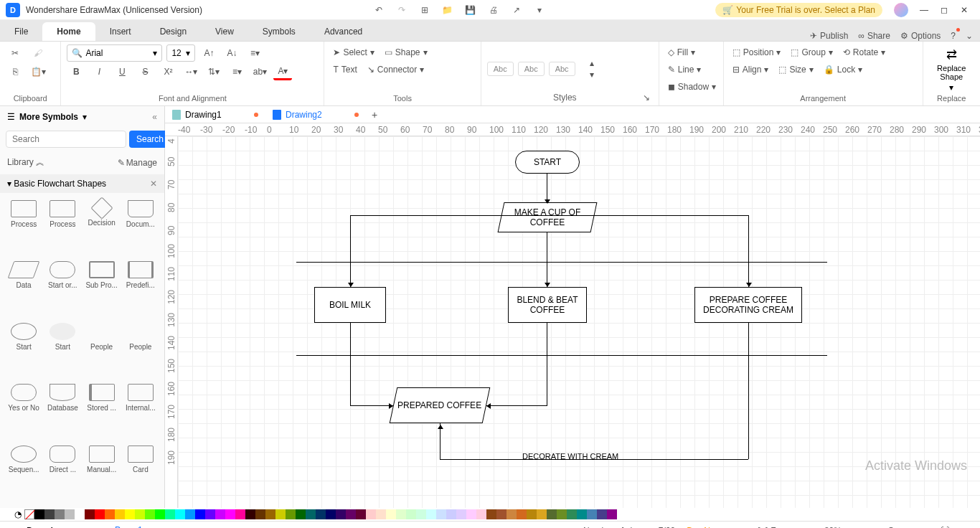  What do you see at coordinates (757, 52) in the screenshot?
I see `position-button: ⬚Position▾` at bounding box center [757, 52].